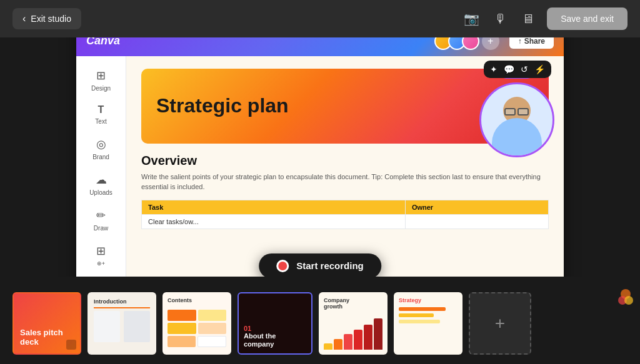 This screenshot has width=640, height=364. What do you see at coordinates (494, 44) in the screenshot?
I see `canva-topbar-right: + ↑ Share` at bounding box center [494, 44].